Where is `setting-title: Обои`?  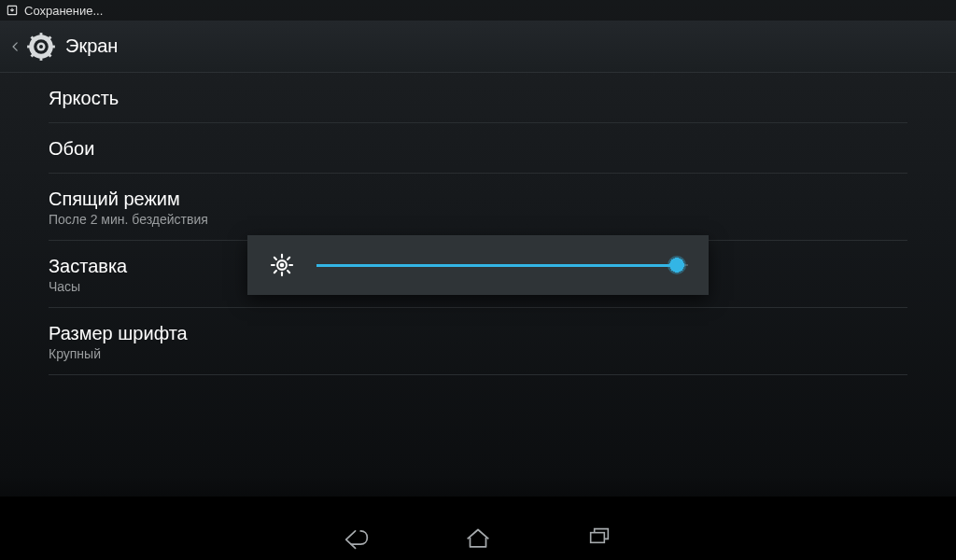 setting-title: Обои is located at coordinates (478, 149).